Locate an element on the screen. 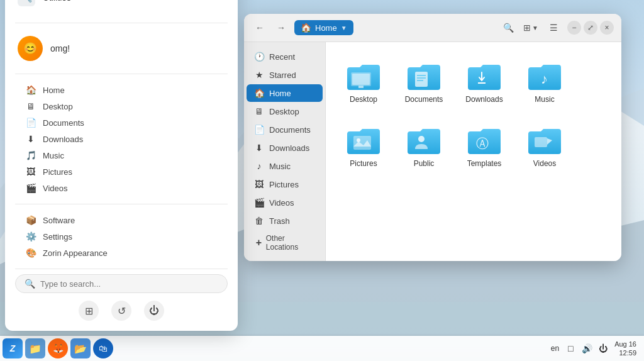 The image size is (644, 361). templates-folder-icon: Ⓐ is located at coordinates (484, 140).